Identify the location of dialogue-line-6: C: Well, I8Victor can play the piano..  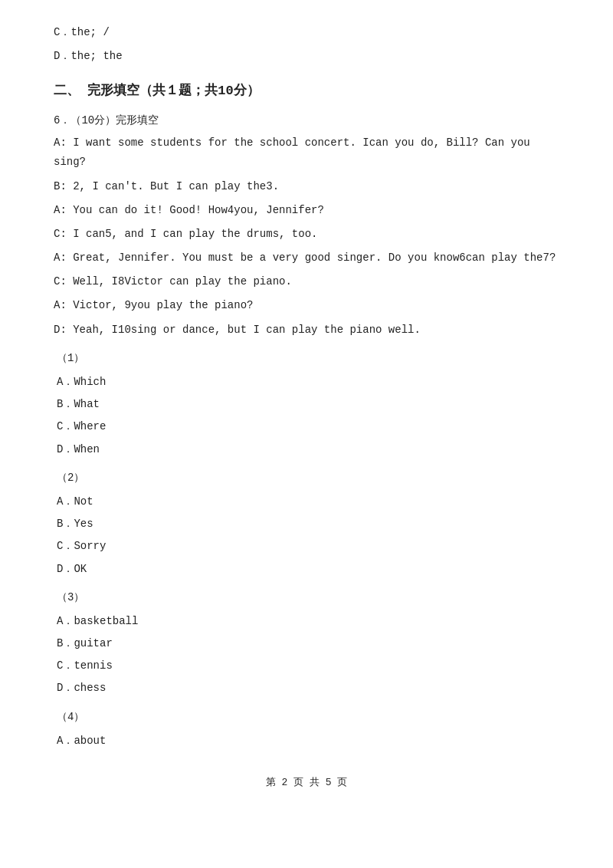
(306, 282).